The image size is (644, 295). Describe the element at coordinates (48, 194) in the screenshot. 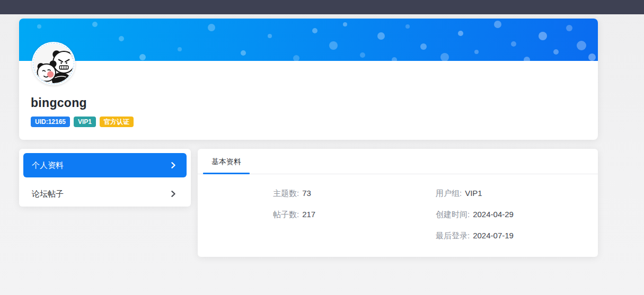

I see `sidebar-item-label: 论坛帖子` at that location.